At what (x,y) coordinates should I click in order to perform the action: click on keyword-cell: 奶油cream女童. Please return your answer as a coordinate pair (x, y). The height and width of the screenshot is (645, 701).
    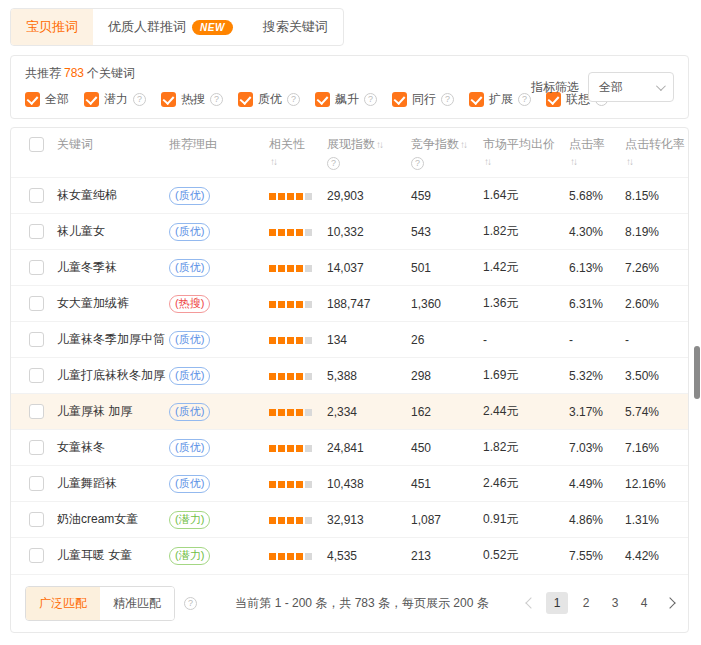
    Looking at the image, I should click on (113, 520).